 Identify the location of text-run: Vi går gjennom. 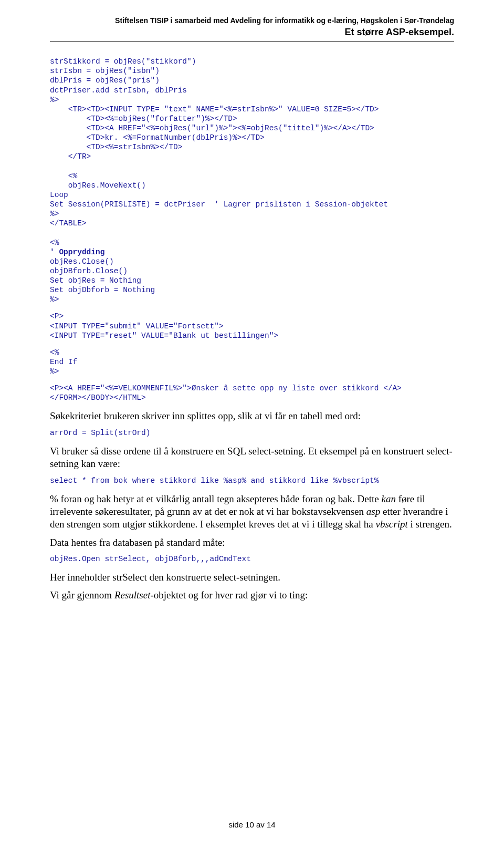
(82, 595).